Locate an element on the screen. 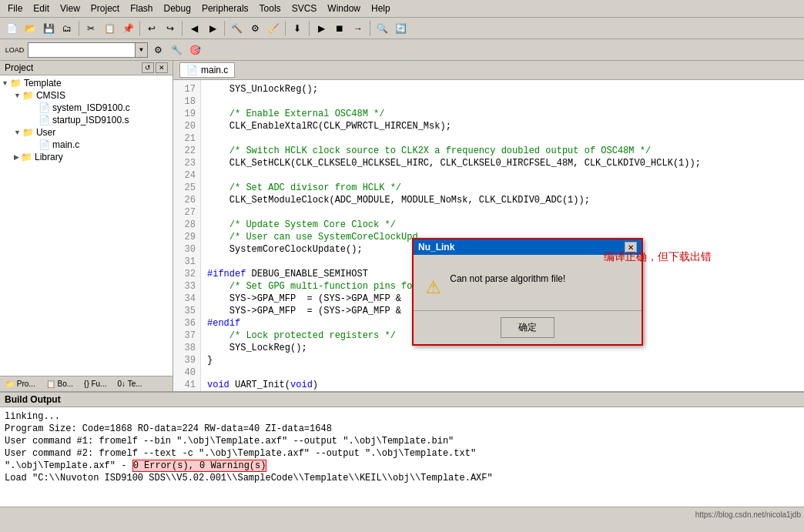  tree-startup: 📄 startup_ISD9100.s is located at coordinates (86, 120).